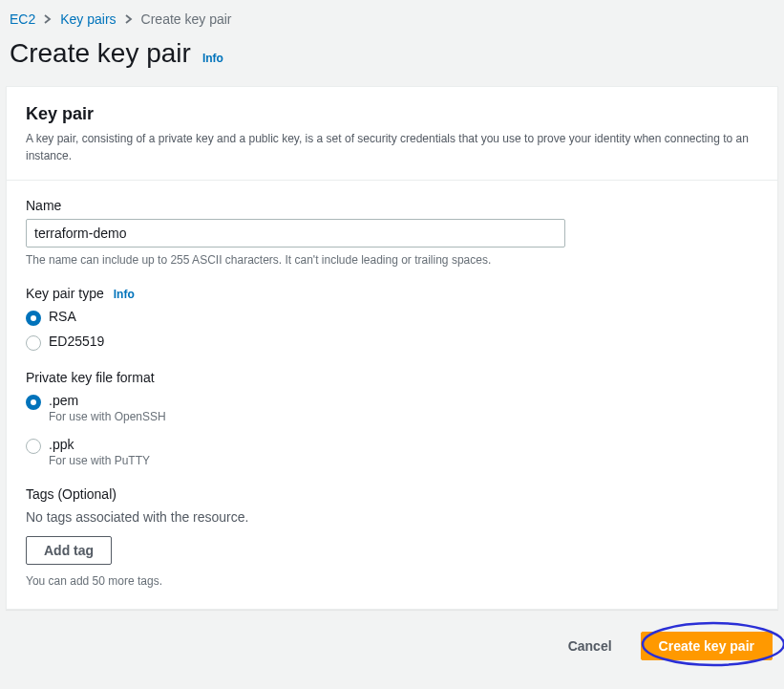 Image resolution: width=784 pixels, height=689 pixels. What do you see at coordinates (392, 134) in the screenshot?
I see `panel-header: Key pair A key pair, consisting of a pri…` at bounding box center [392, 134].